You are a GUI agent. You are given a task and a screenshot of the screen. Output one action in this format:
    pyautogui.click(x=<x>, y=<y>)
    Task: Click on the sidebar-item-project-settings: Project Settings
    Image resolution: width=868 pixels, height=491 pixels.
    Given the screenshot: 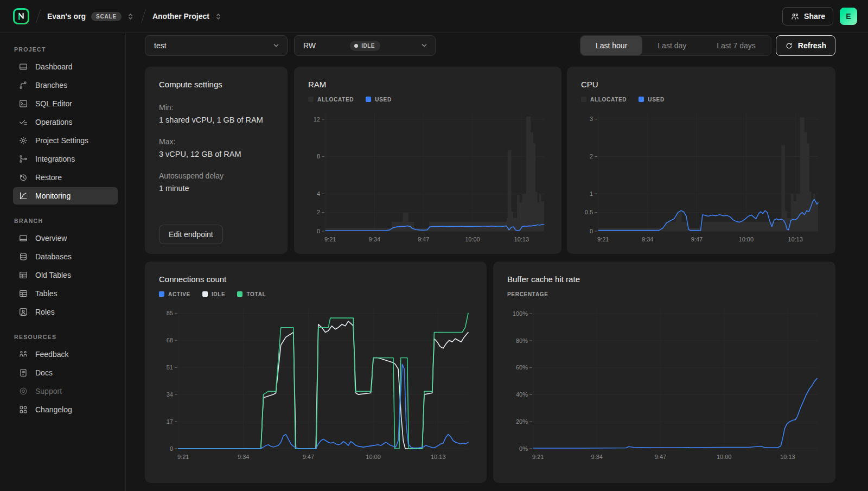 What is the action you would take?
    pyautogui.click(x=65, y=141)
    